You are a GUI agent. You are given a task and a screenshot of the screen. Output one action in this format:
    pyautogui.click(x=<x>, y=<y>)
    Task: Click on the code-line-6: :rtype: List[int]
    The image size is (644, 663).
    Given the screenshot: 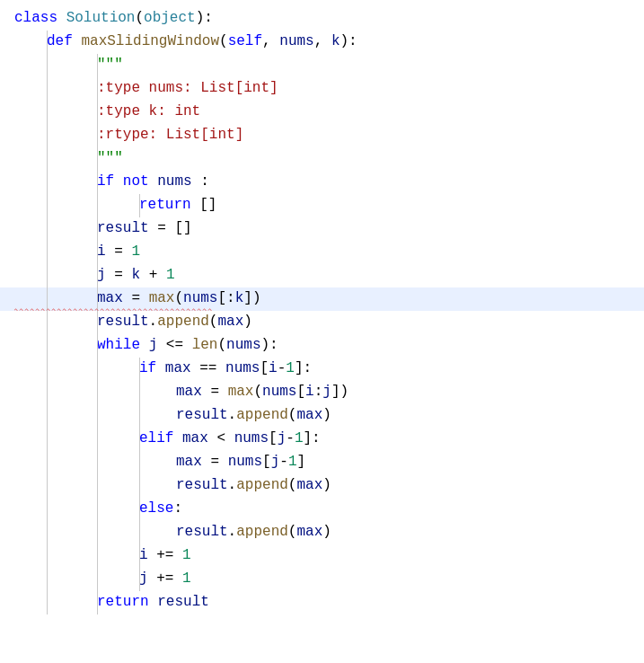 What is the action you would take?
    pyautogui.click(x=322, y=136)
    